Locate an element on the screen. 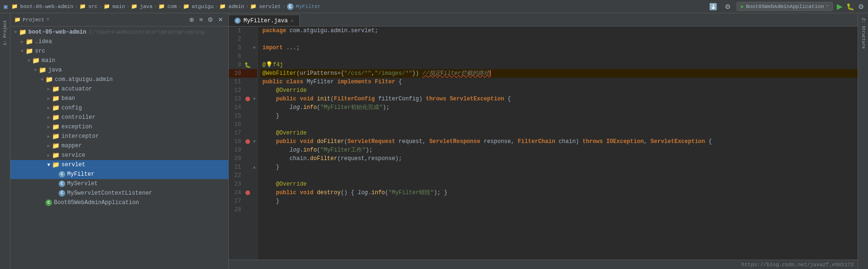 The height and width of the screenshot is (269, 868). tree-icon-config: 📁 is located at coordinates (56, 108).